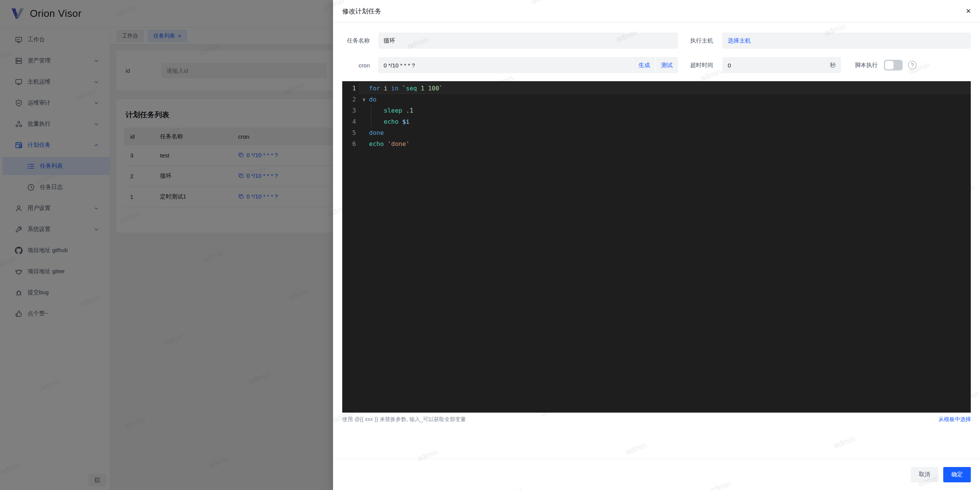 Image resolution: width=980 pixels, height=490 pixels. What do you see at coordinates (835, 65) in the screenshot?
I see `timeout-unit: 秒` at bounding box center [835, 65].